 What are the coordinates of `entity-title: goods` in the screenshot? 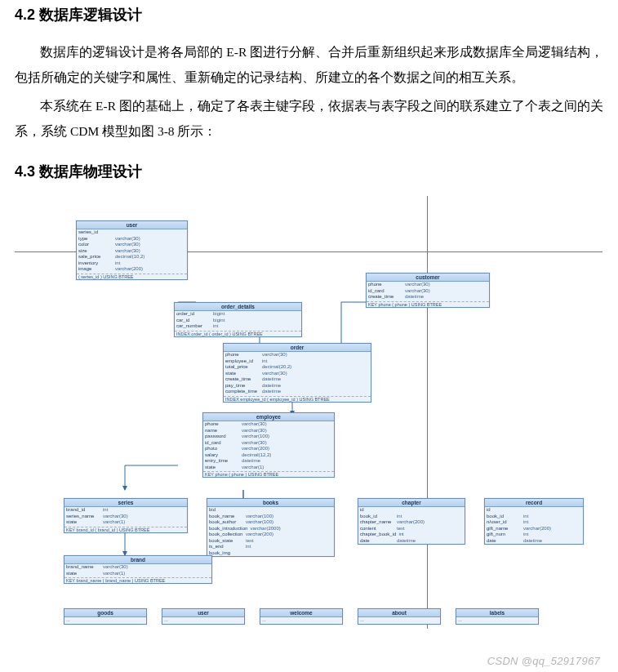 It's located at (105, 613).